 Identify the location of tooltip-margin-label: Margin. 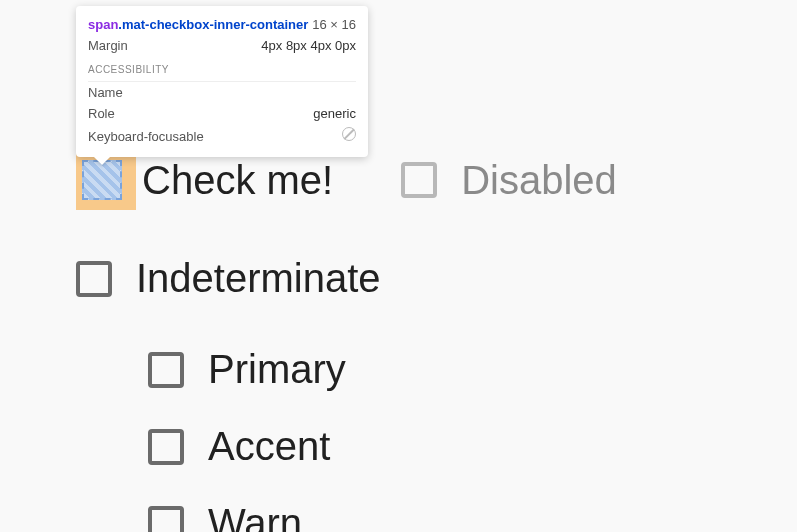
(108, 46).